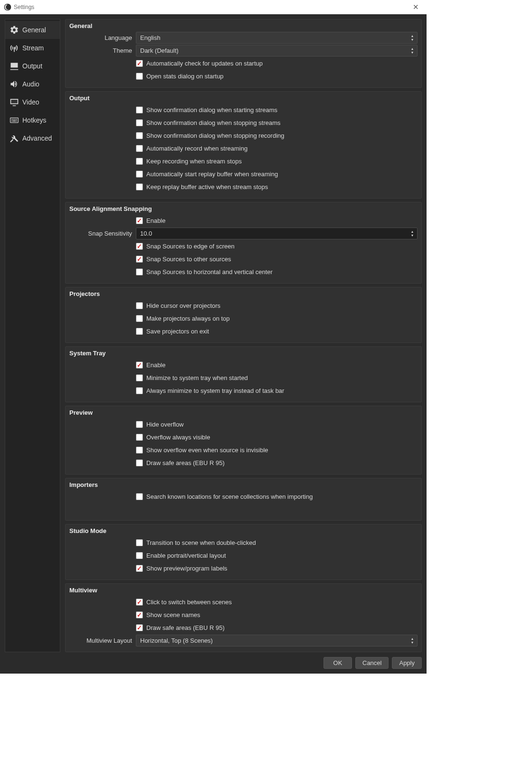 The image size is (532, 780). I want to click on dialog-footer: OK Cancel Apply, so click(213, 660).